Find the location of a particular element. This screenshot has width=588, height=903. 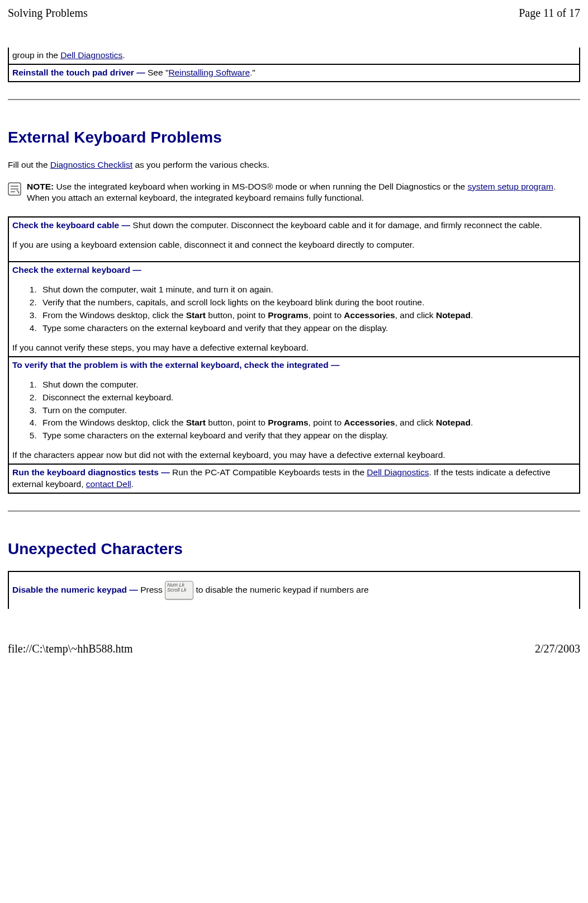

steps-list: Shut down the computer. Disconnect the e… is located at coordinates (294, 410).